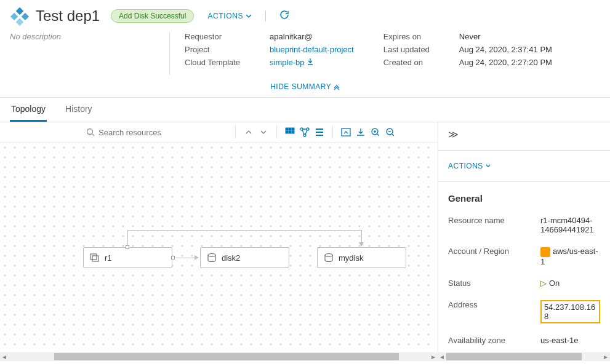 Image resolution: width=610 pixels, height=364 pixels. What do you see at coordinates (311, 37) in the screenshot?
I see `requestor-value: apalnitkar@` at bounding box center [311, 37].